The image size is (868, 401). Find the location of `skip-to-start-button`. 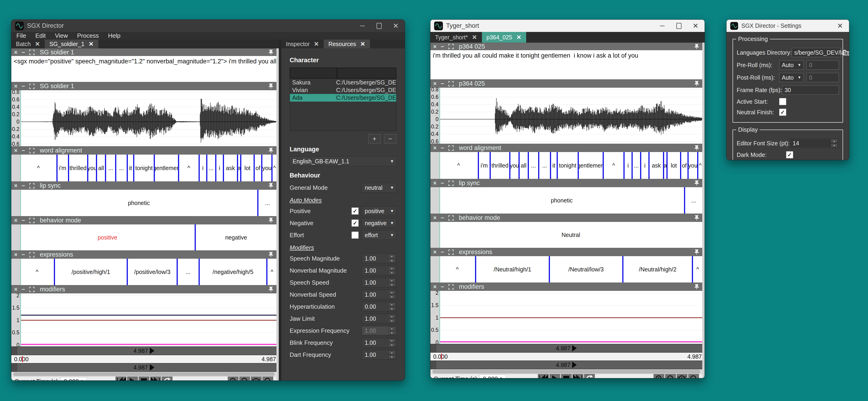

skip-to-start-button is located at coordinates (121, 378).